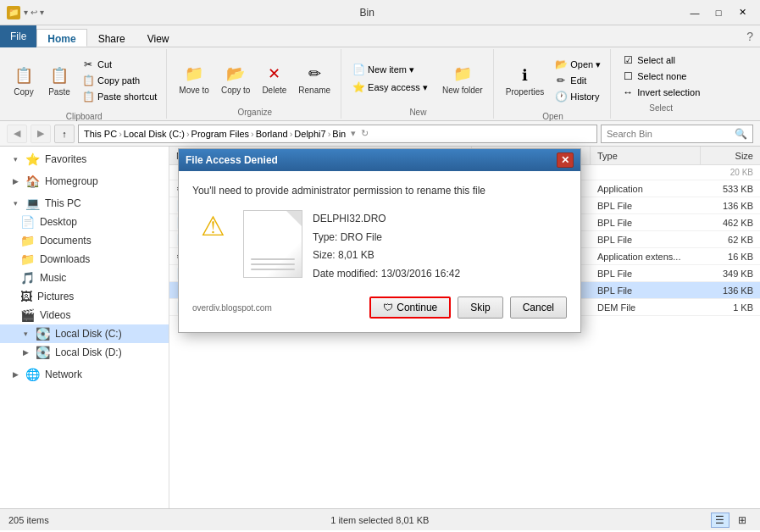  I want to click on sidebar-item-favorites: ▾ ⭐ Favorites, so click(85, 159).